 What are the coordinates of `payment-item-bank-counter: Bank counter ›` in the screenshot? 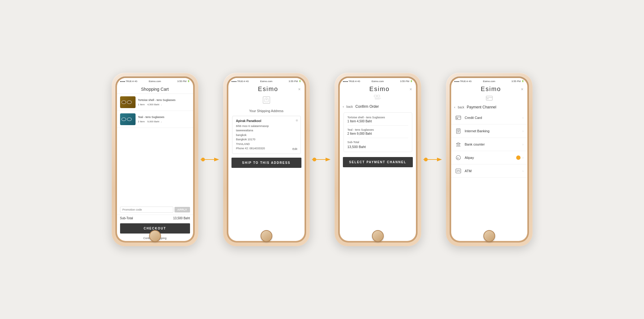 It's located at (489, 144).